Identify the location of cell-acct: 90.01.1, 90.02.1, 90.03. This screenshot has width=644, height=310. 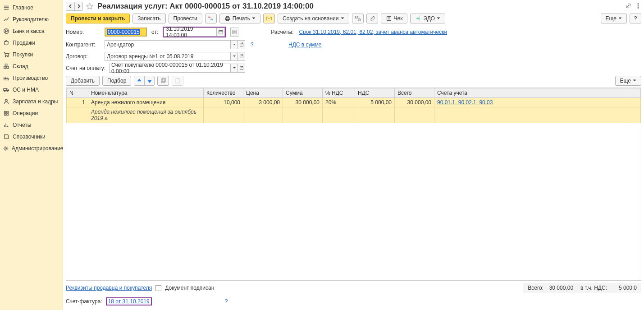
(531, 103).